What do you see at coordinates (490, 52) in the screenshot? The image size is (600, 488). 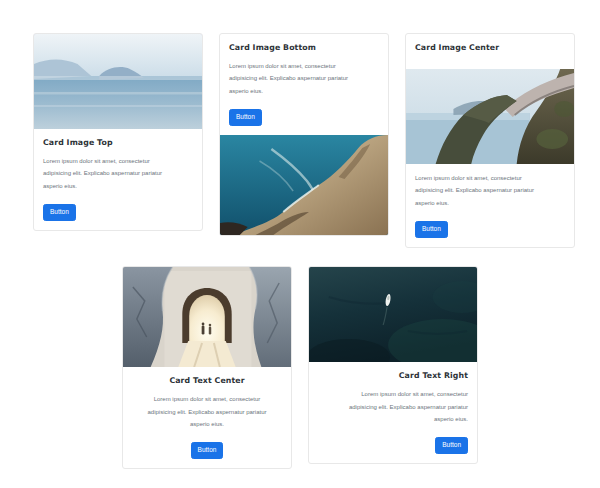 I see `card-header: Card Image Center` at bounding box center [490, 52].